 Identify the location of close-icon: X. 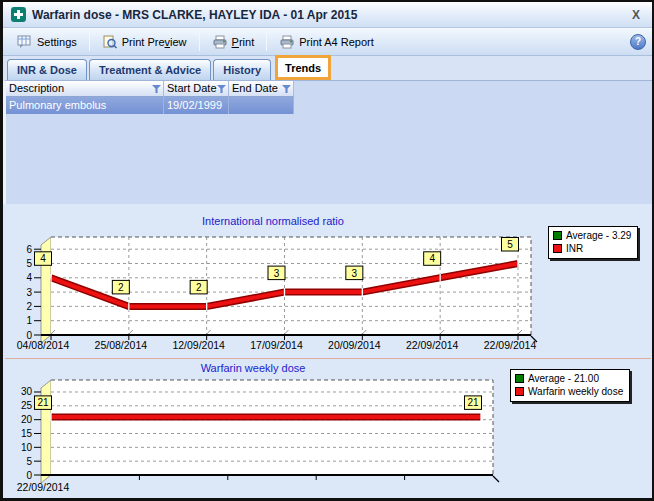
(636, 15).